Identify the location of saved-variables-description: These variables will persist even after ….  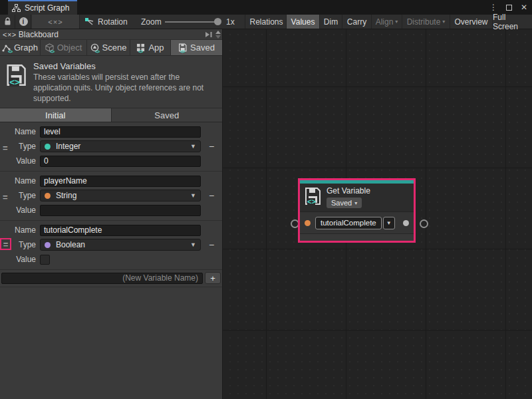
(124, 88).